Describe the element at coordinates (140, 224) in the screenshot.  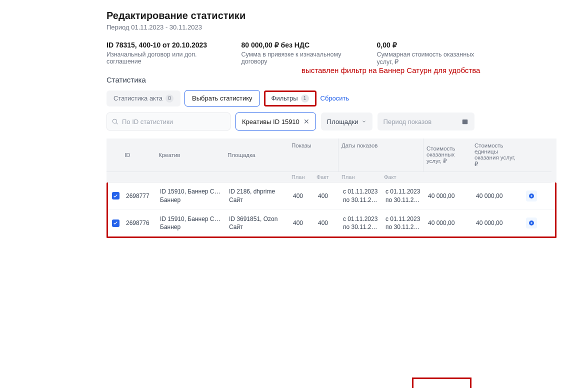
I see `cell-id: 2698776` at that location.